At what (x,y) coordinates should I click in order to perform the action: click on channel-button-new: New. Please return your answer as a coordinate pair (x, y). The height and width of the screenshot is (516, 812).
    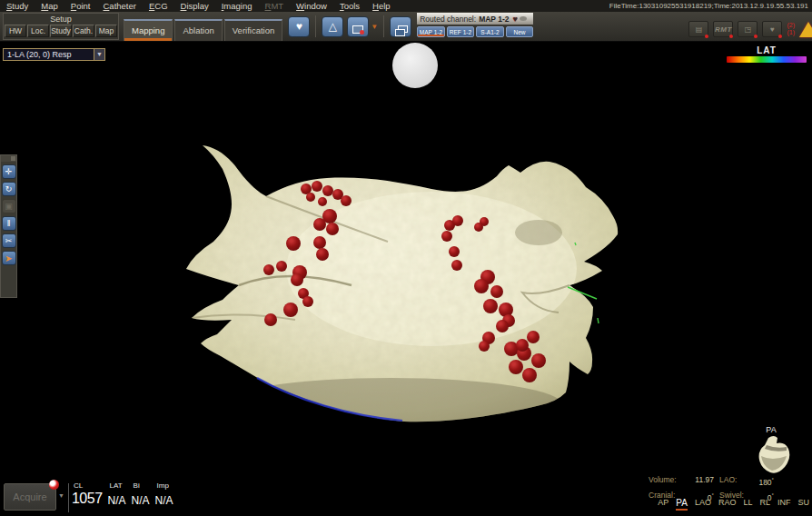
    Looking at the image, I should click on (520, 32).